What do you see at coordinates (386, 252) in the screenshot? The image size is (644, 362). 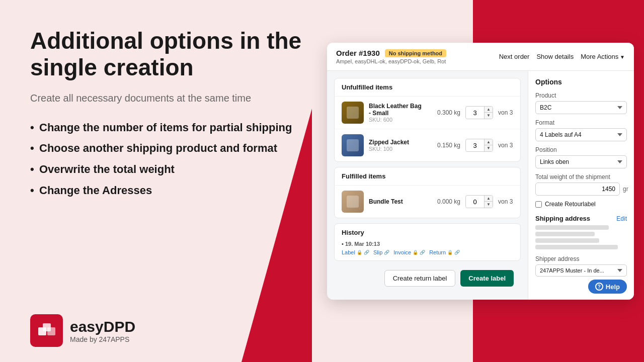 I see `slip-link-icon: 🔗` at bounding box center [386, 252].